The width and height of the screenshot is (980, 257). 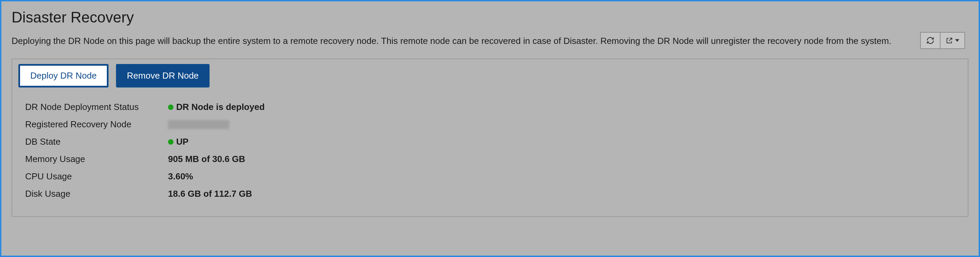 I want to click on external-link-dropdown, so click(x=952, y=40).